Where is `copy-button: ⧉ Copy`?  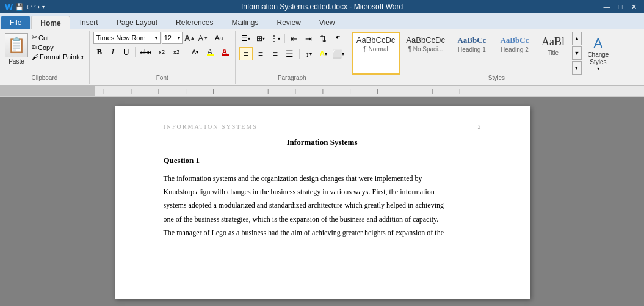 copy-button: ⧉ Copy is located at coordinates (58, 48).